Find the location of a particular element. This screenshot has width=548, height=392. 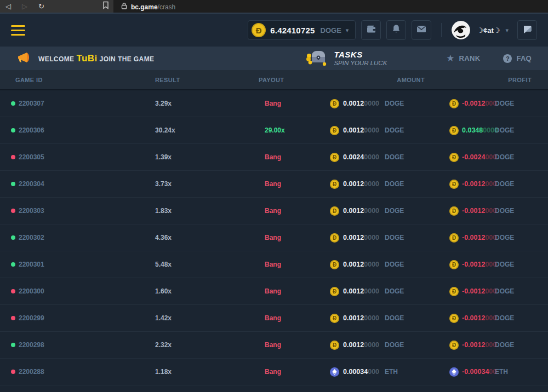

chat-toggle-button is located at coordinates (527, 30).